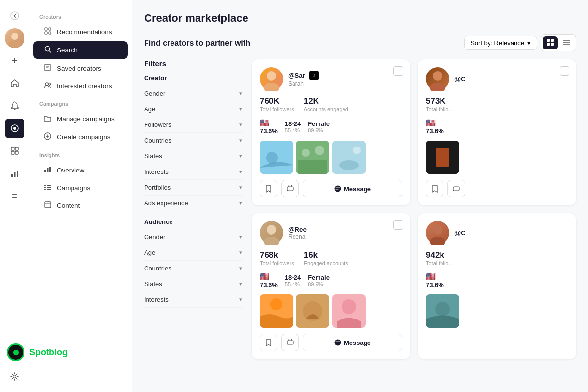 This screenshot has width=588, height=392. What do you see at coordinates (440, 101) in the screenshot?
I see `followers-value: 573K` at bounding box center [440, 101].